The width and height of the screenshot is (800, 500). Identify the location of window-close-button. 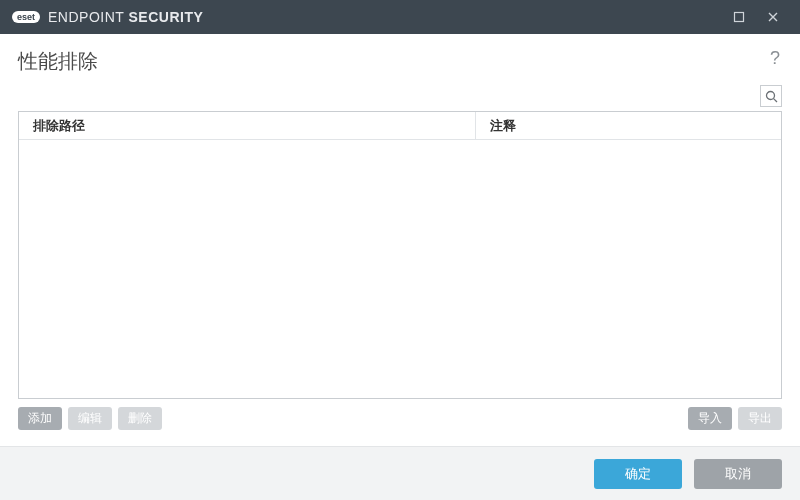
(773, 17).